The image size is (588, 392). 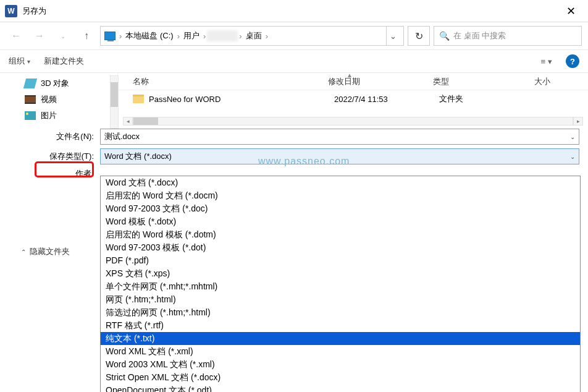 What do you see at coordinates (340, 137) in the screenshot?
I see `filename-input: 测试.docx ⌄` at bounding box center [340, 137].